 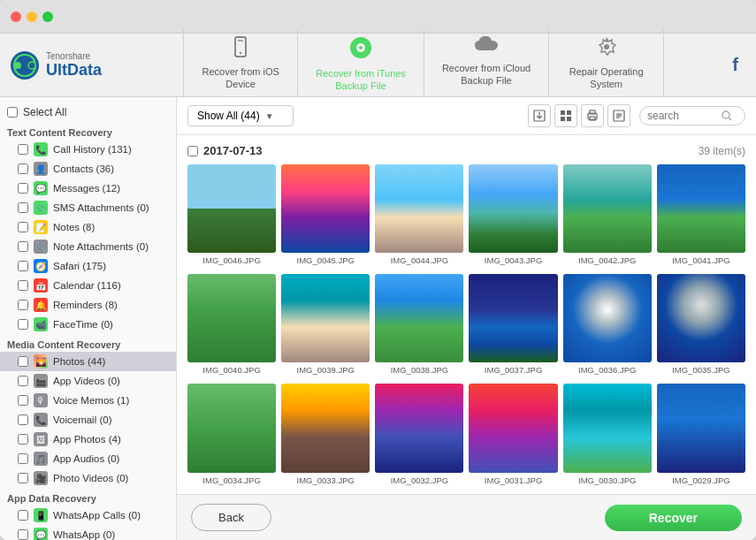 I want to click on sidebar-item-photo-videos: 🎥 Photo Videos (0), so click(x=88, y=478).